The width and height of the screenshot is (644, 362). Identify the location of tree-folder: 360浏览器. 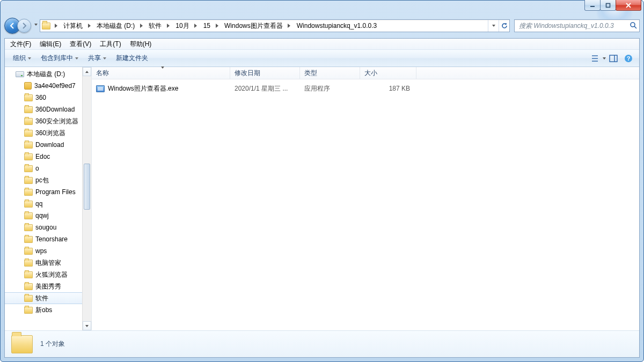
(48, 133).